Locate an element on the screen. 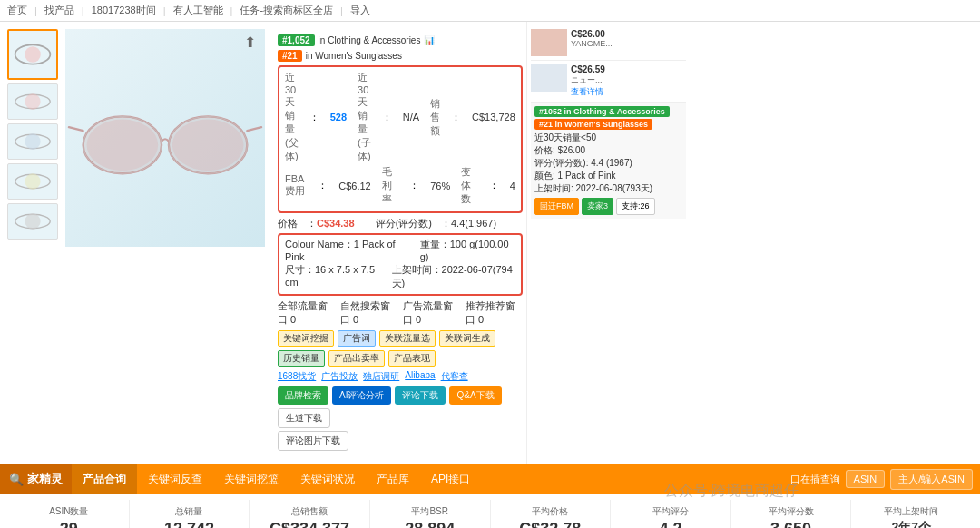 The height and width of the screenshot is (528, 980). sr-rating: 评分(评分数): 4.4 (1967) is located at coordinates (608, 163).